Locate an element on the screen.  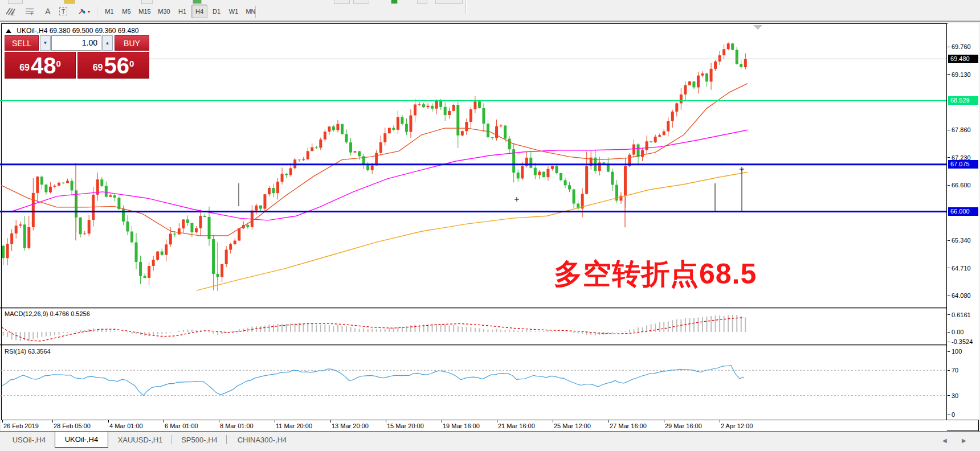
chart-tab-bar: ◀ ▶ USOil-,H4UKOil-,H4XAUUSD-,H1SP500-,H… is located at coordinates (490, 441).